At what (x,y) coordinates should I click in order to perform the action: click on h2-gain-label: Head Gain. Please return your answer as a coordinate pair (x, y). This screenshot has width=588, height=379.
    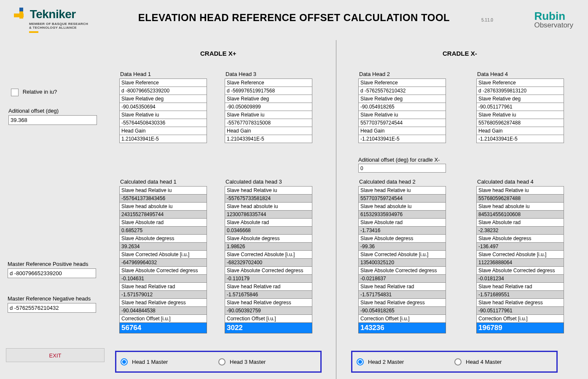
    Looking at the image, I should click on (402, 131).